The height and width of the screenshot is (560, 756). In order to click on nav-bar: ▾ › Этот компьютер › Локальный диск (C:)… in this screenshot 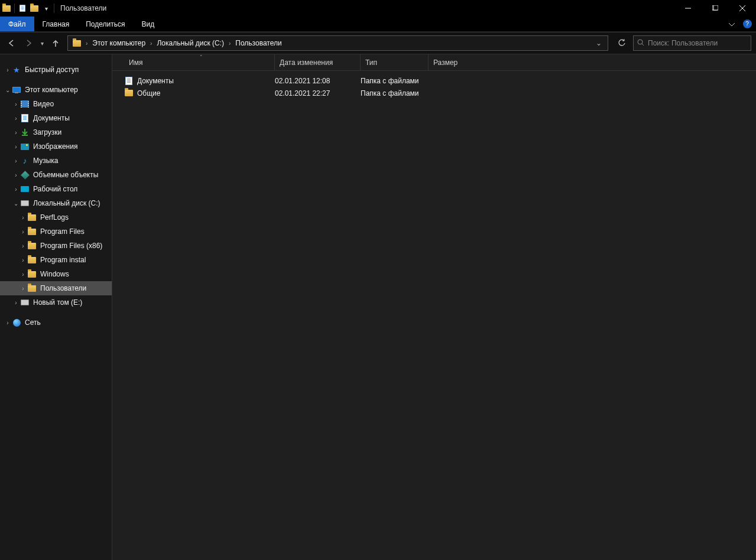, I will do `click(378, 43)`.